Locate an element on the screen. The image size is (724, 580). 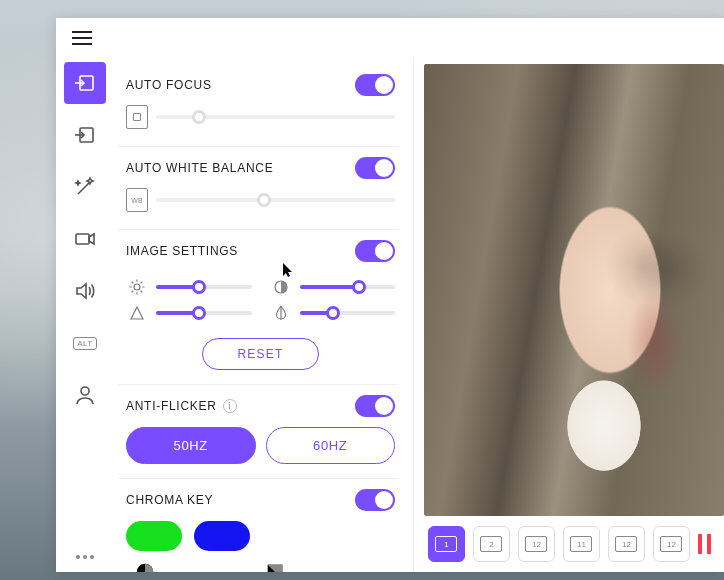
autofocus-slider is located at coordinates (276, 117).